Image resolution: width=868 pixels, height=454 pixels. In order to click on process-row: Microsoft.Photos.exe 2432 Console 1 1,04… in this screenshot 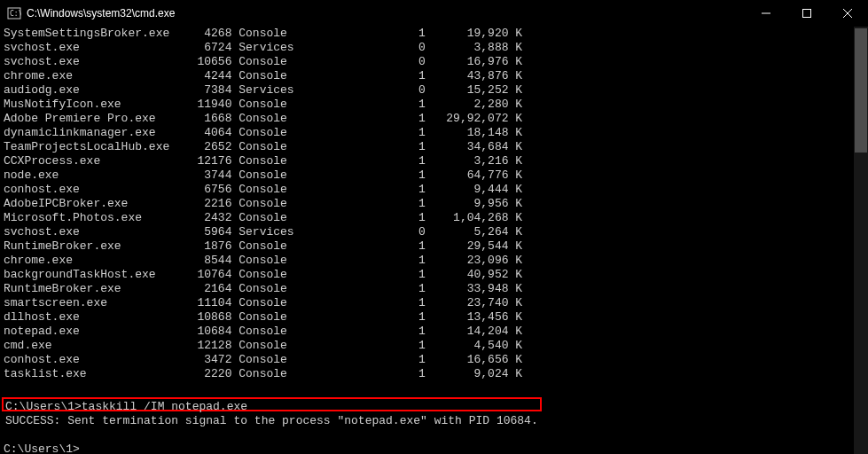, I will do `click(436, 218)`.